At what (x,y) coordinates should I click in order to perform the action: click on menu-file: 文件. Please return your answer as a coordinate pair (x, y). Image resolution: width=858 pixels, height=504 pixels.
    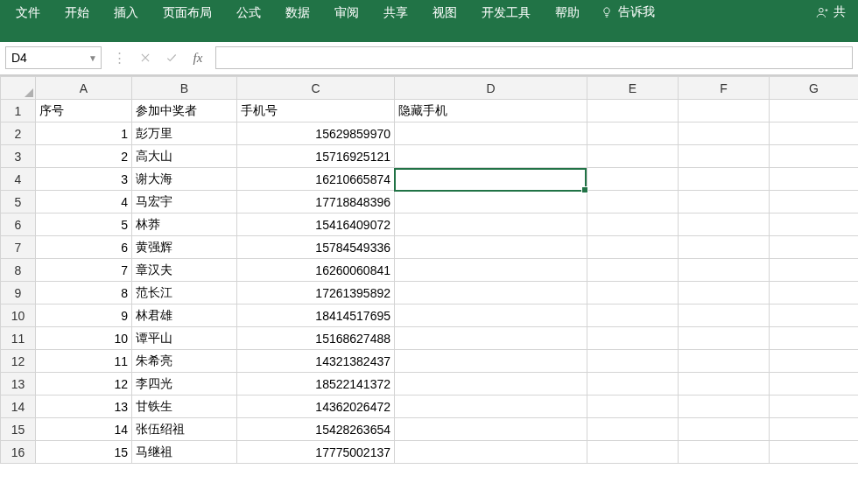
    Looking at the image, I should click on (28, 12).